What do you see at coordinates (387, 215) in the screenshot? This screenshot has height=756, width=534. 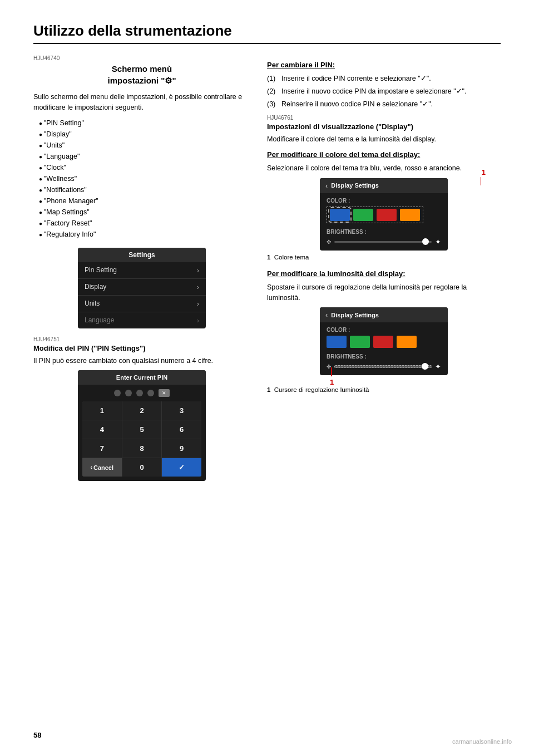 I see `swatch-red` at bounding box center [387, 215].